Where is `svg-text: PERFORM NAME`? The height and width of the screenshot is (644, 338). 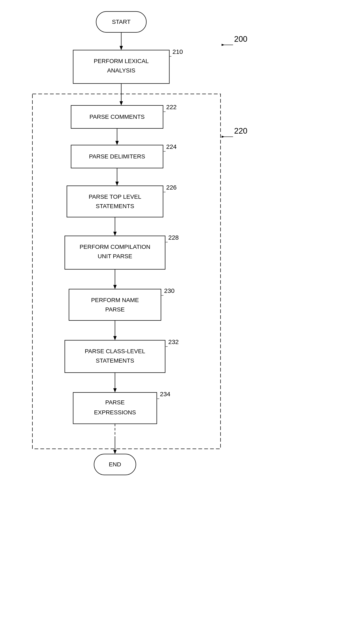
svg-text: PERFORM NAME is located at coordinates (115, 300).